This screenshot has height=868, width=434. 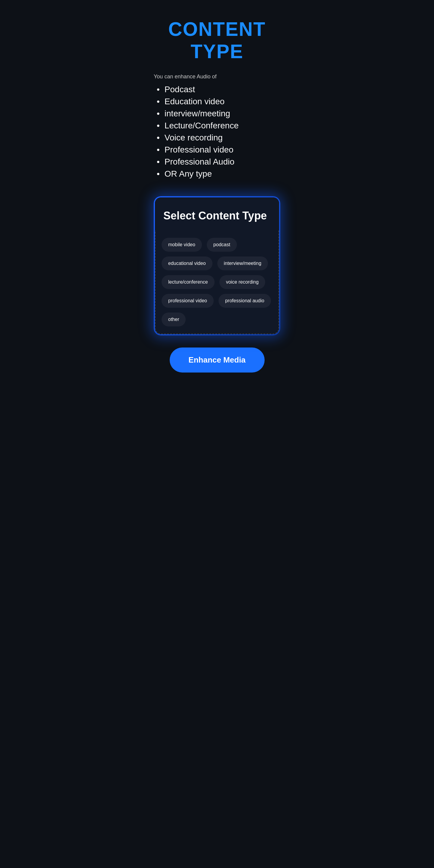 I want to click on chip-lecture-conference: lecture/conference, so click(x=188, y=282).